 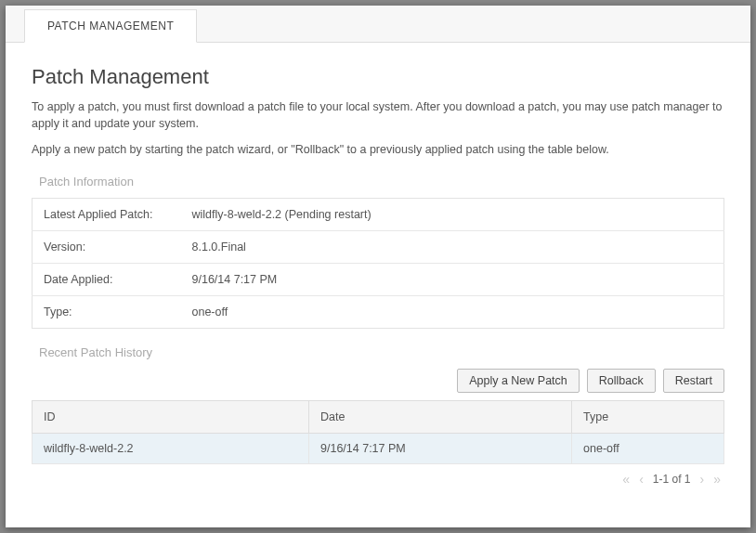 I want to click on col-type: Type, so click(x=648, y=418).